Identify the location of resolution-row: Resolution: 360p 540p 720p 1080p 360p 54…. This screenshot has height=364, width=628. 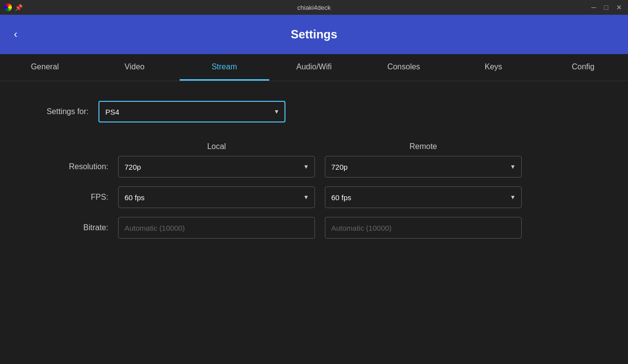
(314, 167).